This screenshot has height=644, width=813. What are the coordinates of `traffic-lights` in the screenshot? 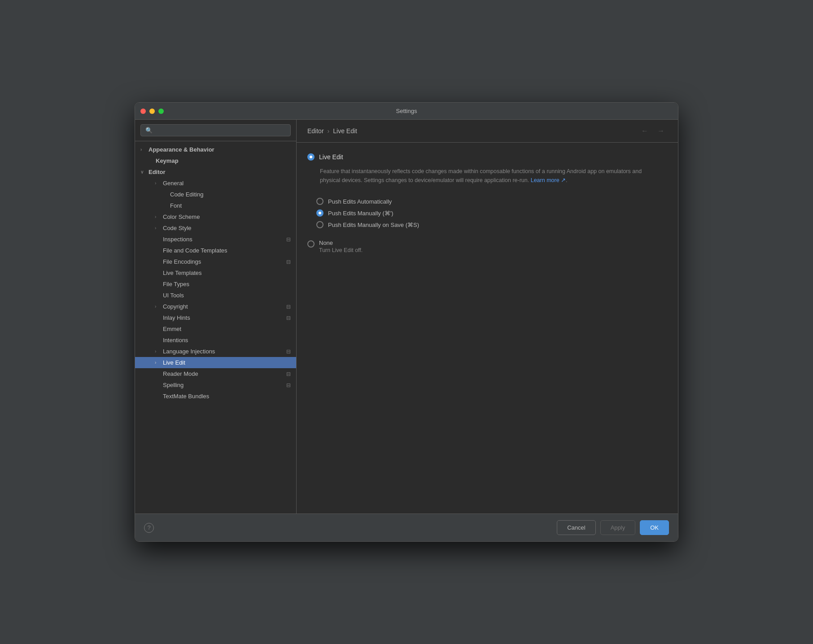 It's located at (152, 111).